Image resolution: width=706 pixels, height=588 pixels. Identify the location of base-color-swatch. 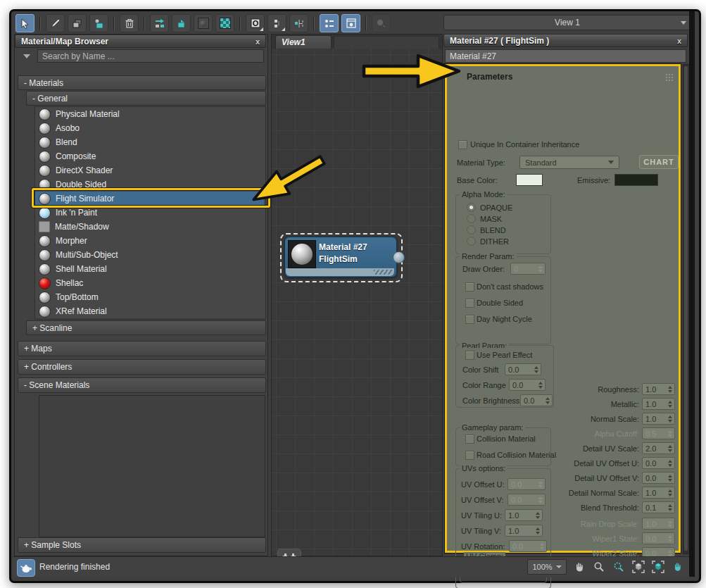
(529, 180).